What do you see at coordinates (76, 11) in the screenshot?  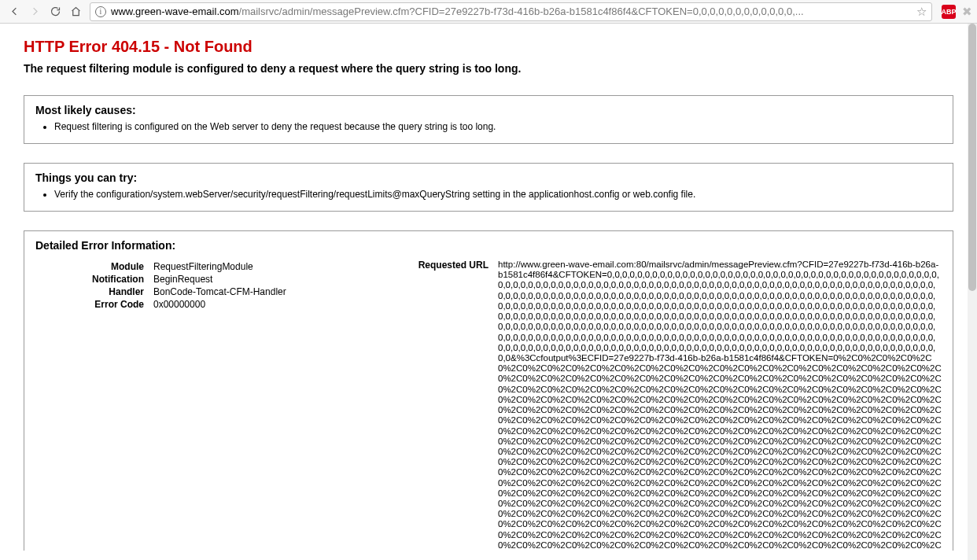 I see `home-icon` at bounding box center [76, 11].